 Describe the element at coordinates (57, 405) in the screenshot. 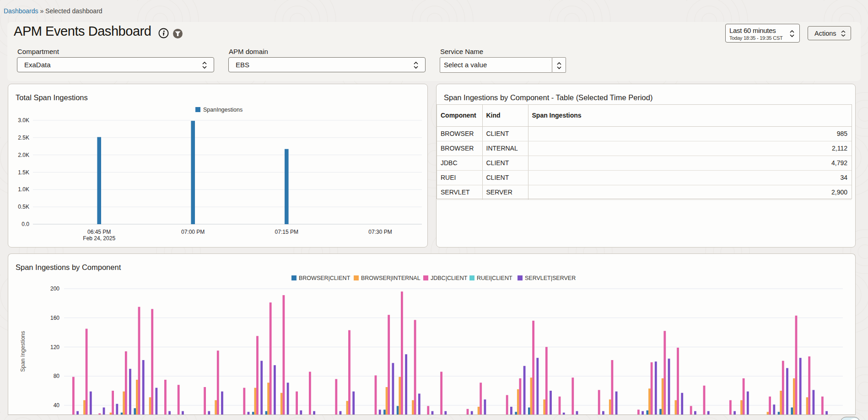

I see `svg-text: 40` at that location.